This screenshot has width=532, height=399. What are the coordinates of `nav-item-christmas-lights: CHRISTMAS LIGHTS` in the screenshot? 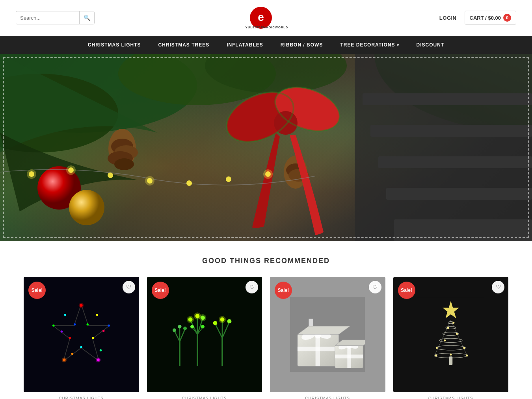 It's located at (114, 45).